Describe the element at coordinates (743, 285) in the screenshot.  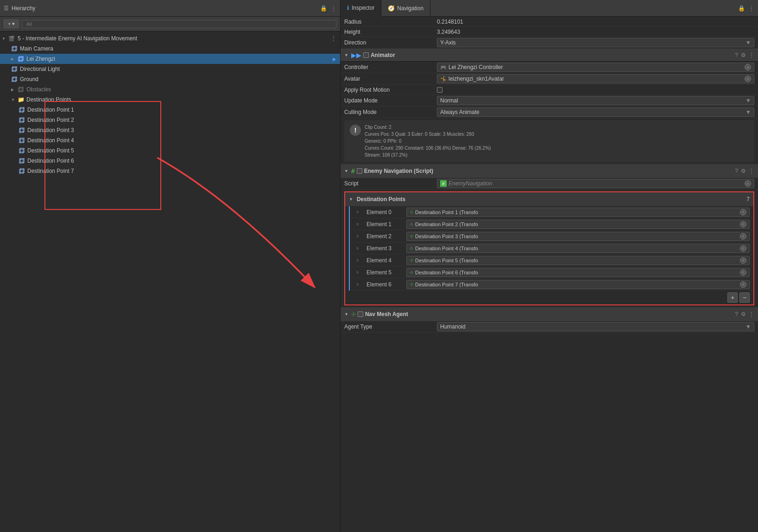
I see `element-circle-btn-6: ○` at that location.